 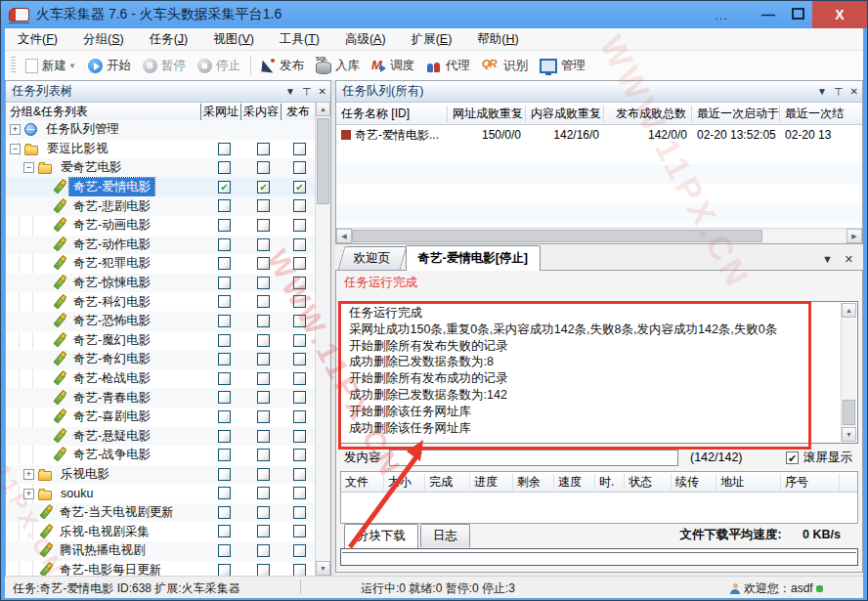 What do you see at coordinates (160, 513) in the screenshot?
I see `tree-row: 奇艺-当天电视剧更新` at bounding box center [160, 513].